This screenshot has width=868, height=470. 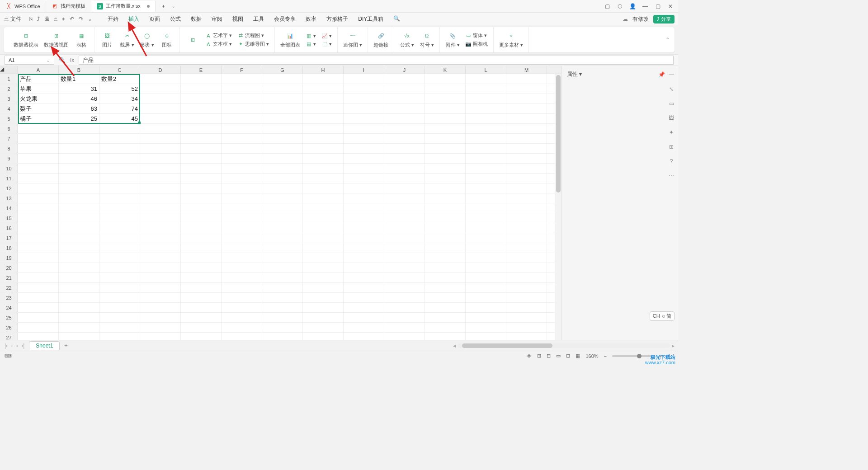 What do you see at coordinates (620, 6) in the screenshot?
I see `win-cube-icon: ⬡` at bounding box center [620, 6].